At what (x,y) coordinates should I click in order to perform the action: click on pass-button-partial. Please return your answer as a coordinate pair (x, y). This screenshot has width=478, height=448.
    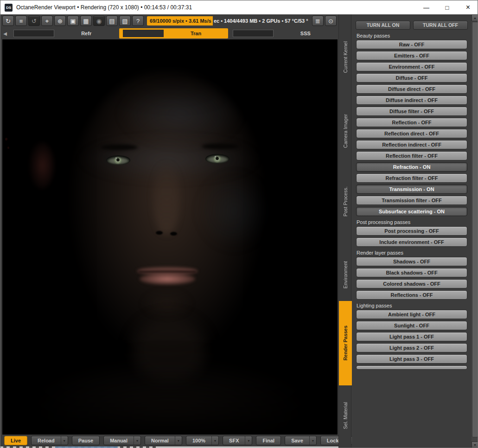
    Looking at the image, I should click on (412, 367).